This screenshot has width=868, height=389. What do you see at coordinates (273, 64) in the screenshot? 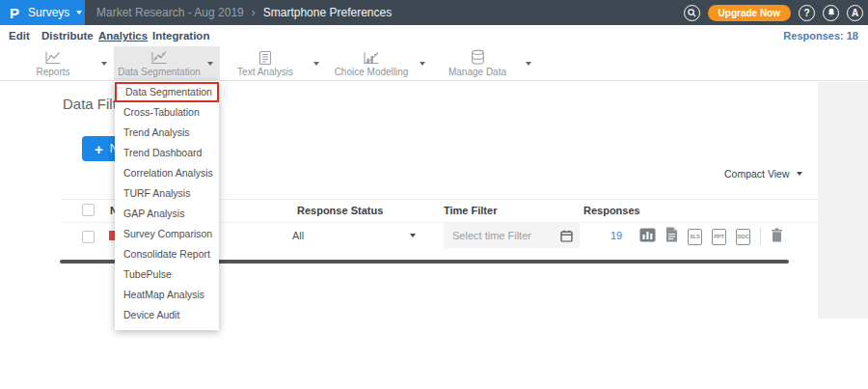
I see `toolbar-item-text-analysis: Text Analysis` at bounding box center [273, 64].